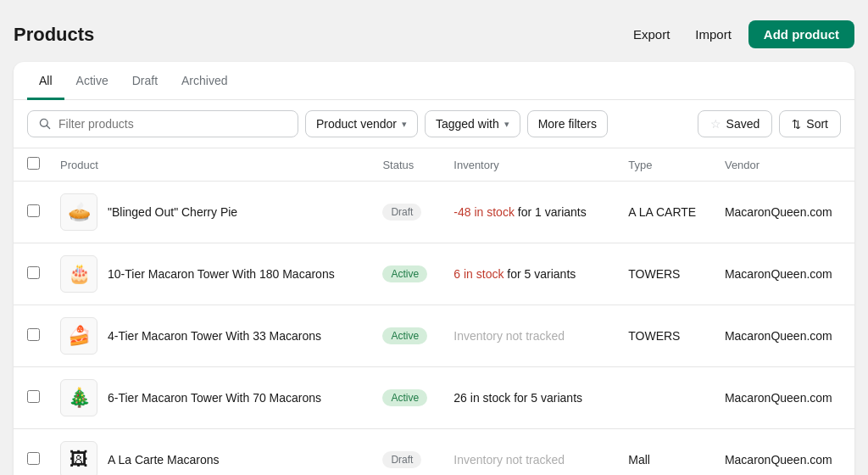  Describe the element at coordinates (163, 124) in the screenshot. I see `search-box` at that location.